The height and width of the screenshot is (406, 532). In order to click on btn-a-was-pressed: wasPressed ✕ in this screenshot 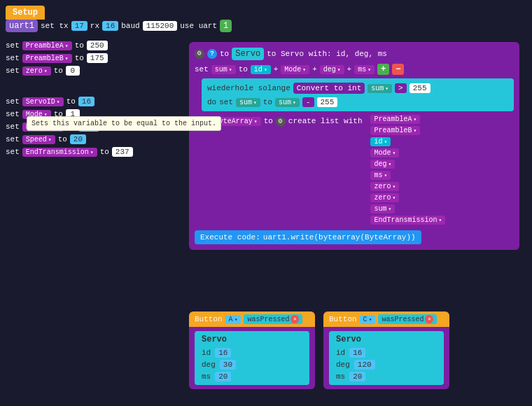, I will do `click(273, 319)`.